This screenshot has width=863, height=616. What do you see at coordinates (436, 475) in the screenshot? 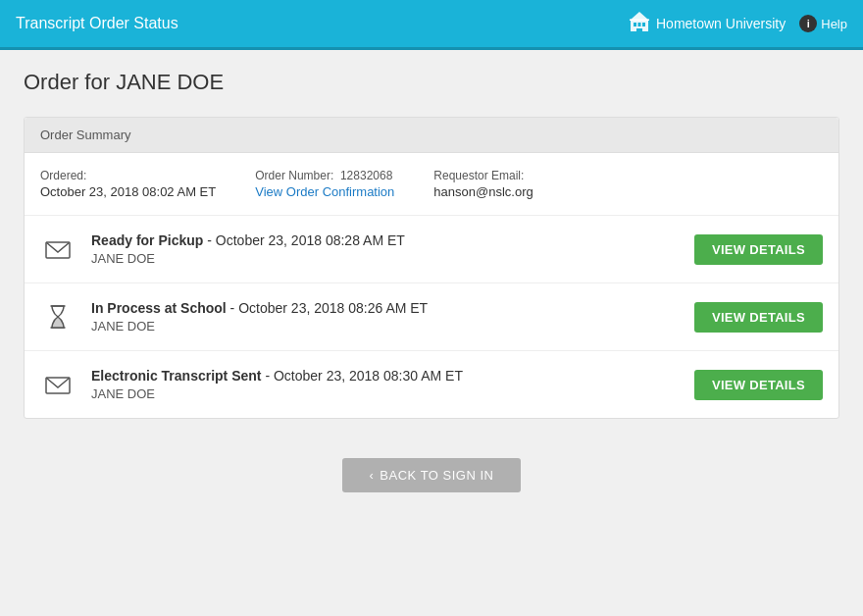
I see `back-btn-label: BACK TO SIGN IN` at bounding box center [436, 475].